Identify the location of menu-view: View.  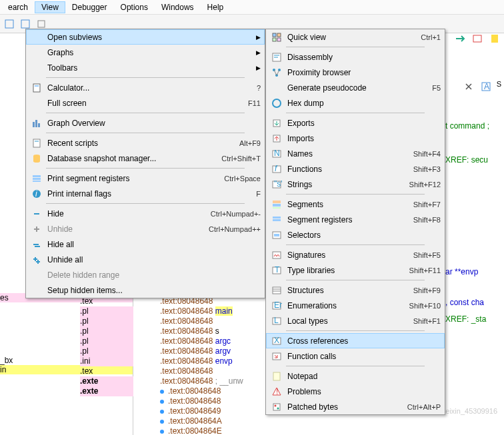
(50, 7).